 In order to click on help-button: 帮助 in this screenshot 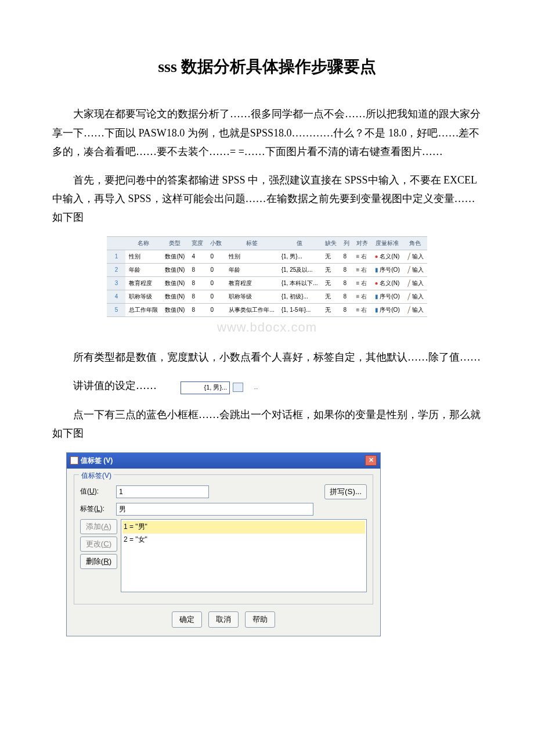, I will do `click(260, 620)`.